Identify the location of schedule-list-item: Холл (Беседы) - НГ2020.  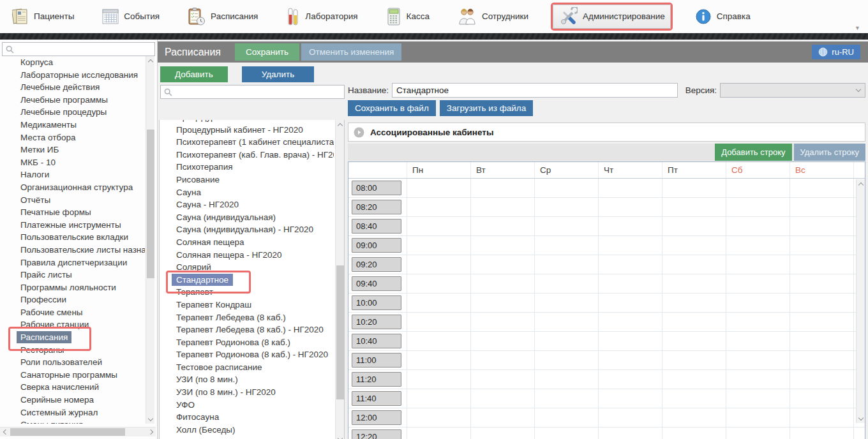
(246, 438).